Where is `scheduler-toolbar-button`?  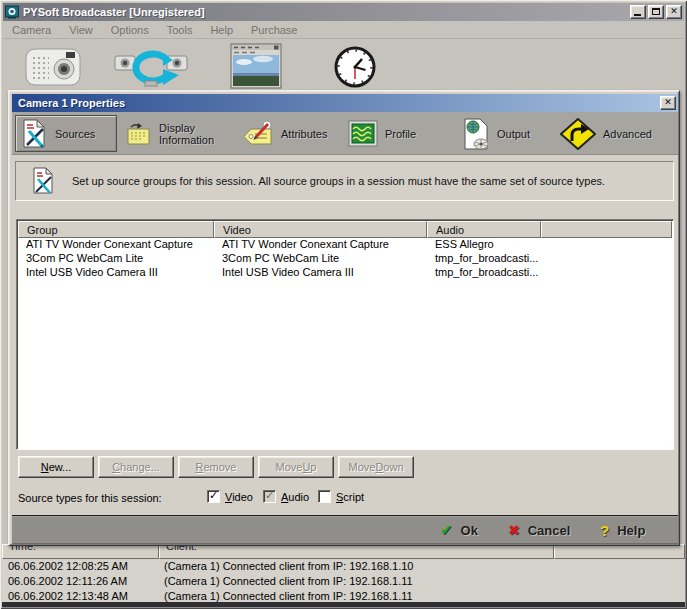 scheduler-toolbar-button is located at coordinates (355, 69).